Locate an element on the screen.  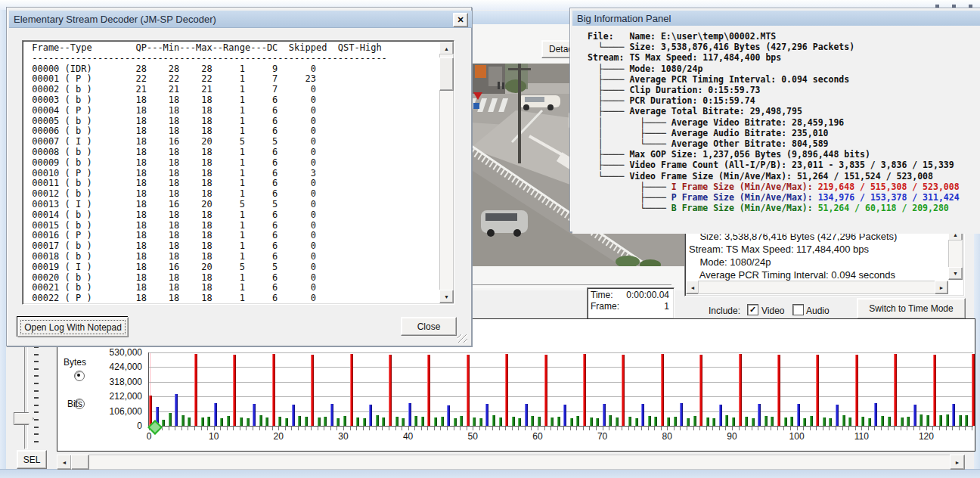
close-button: ✕ is located at coordinates (461, 20).